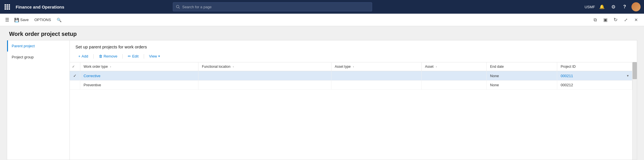 This screenshot has height=160, width=644. I want to click on row2-asset-type-cell, so click(376, 85).